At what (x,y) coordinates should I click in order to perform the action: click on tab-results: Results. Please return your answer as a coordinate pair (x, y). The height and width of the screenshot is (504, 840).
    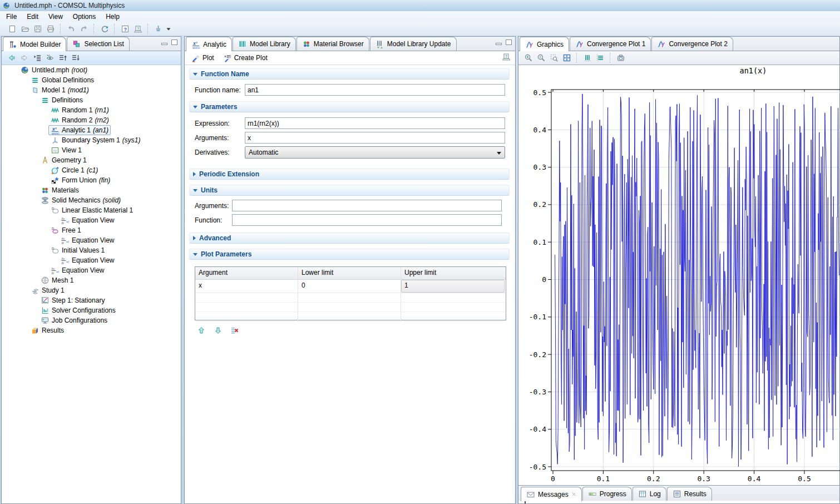
    Looking at the image, I should click on (690, 494).